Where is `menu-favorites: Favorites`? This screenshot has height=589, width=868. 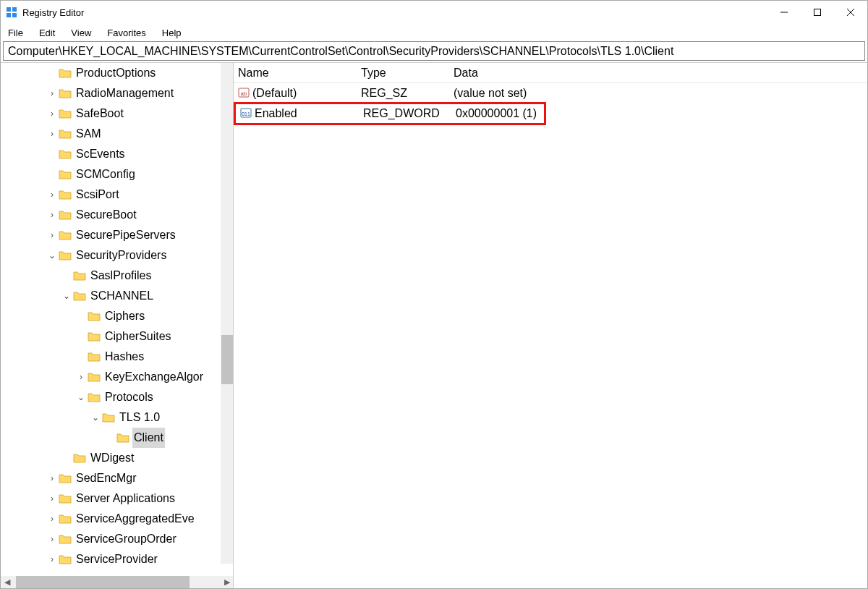 menu-favorites: Favorites is located at coordinates (126, 33).